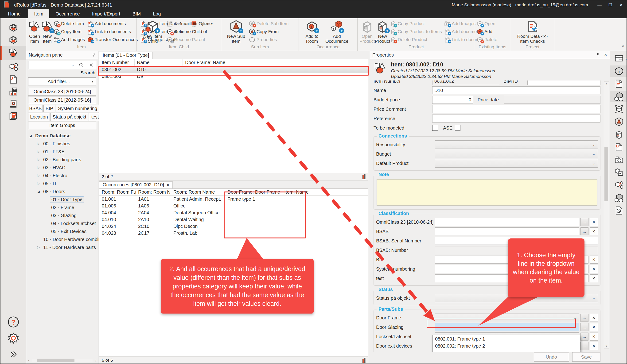  What do you see at coordinates (619, 58) in the screenshot?
I see `layout-selector-button: ▾` at bounding box center [619, 58].